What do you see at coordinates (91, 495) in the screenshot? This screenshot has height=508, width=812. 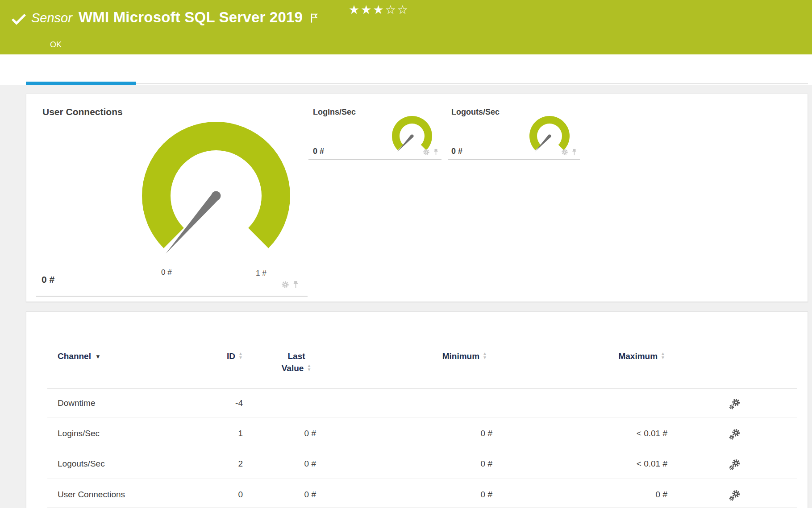 I see `cell-channel: User Connections` at bounding box center [91, 495].